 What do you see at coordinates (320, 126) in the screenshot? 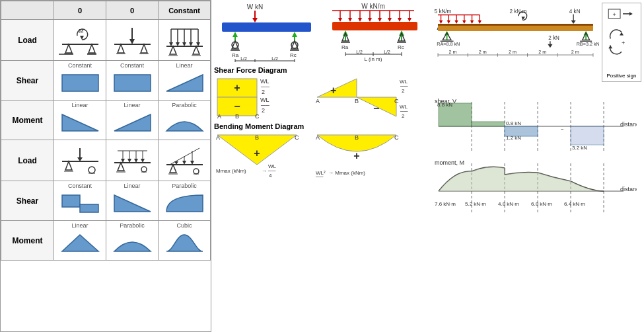
I see `bmd-title: Bending Moment Diagram` at bounding box center [320, 126].